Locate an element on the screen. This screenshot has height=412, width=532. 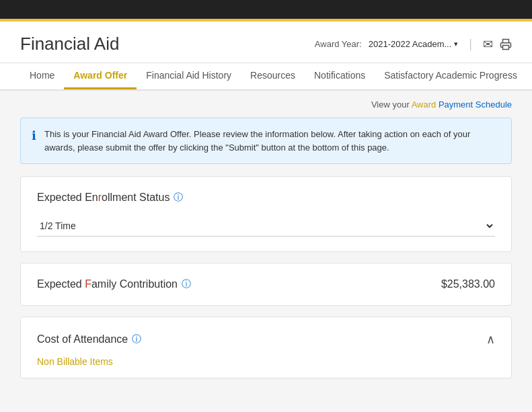
enrollment-status-title: Expected Enrollment Status ⓘ is located at coordinates (266, 198).